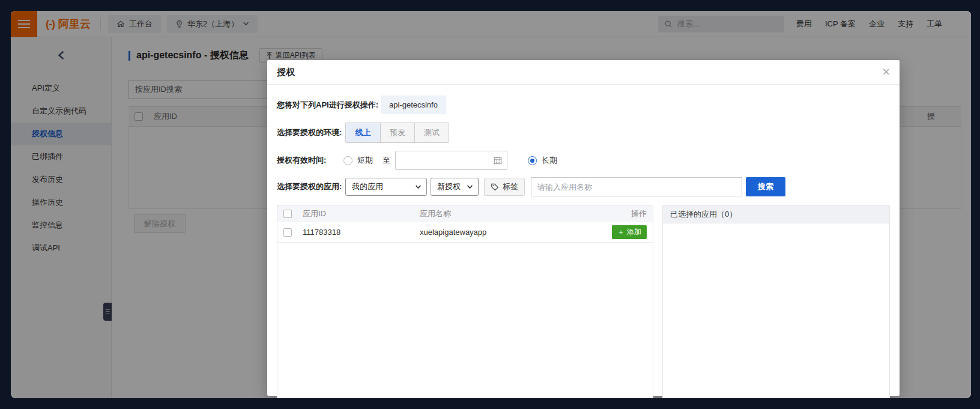 Image resolution: width=980 pixels, height=409 pixels. Describe the element at coordinates (495, 187) in the screenshot. I see `tag-icon` at that location.